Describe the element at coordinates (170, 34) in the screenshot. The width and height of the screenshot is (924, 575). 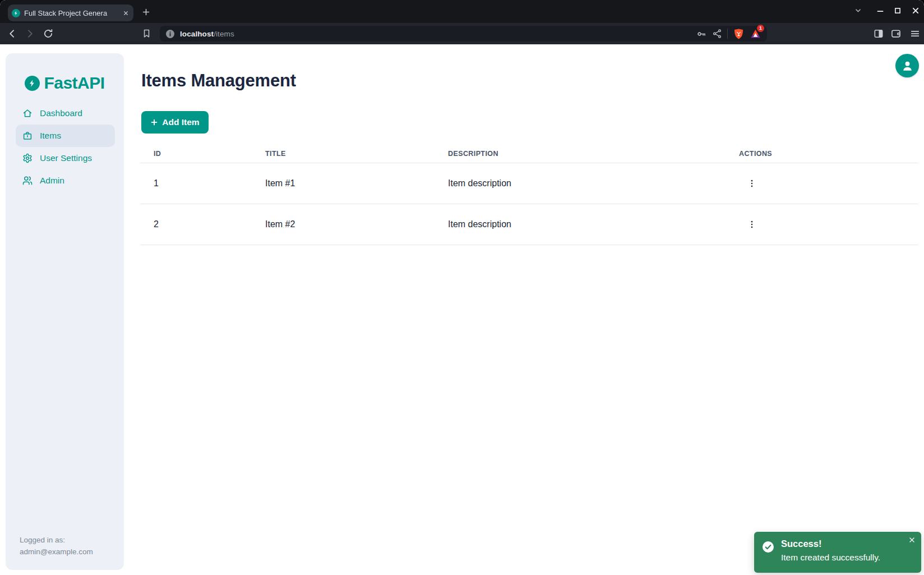
I see `site-info-icon` at that location.